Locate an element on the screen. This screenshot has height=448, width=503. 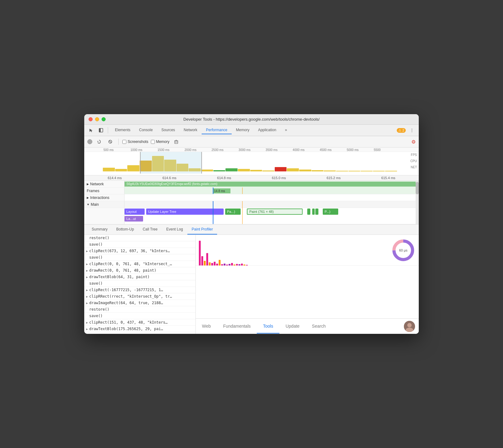
main-track is located at coordinates (272, 205).